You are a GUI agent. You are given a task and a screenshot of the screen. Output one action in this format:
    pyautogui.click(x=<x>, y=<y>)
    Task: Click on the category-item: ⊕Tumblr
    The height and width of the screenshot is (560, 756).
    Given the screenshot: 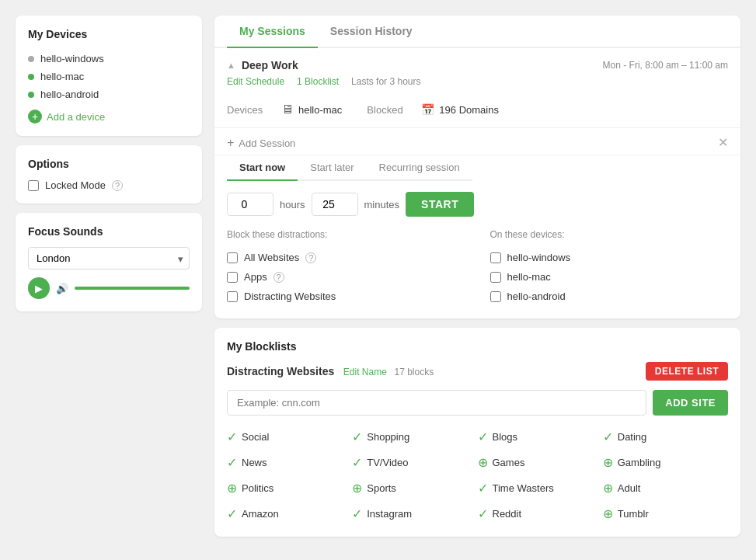 What is the action you would take?
    pyautogui.click(x=665, y=514)
    